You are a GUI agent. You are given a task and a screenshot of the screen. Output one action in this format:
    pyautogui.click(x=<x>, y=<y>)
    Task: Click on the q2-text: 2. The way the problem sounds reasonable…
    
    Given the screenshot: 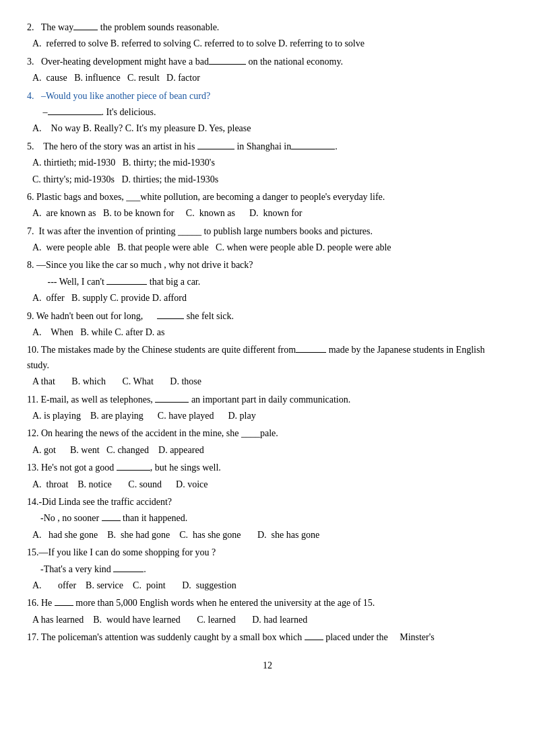 What is the action you would take?
    pyautogui.click(x=268, y=28)
    